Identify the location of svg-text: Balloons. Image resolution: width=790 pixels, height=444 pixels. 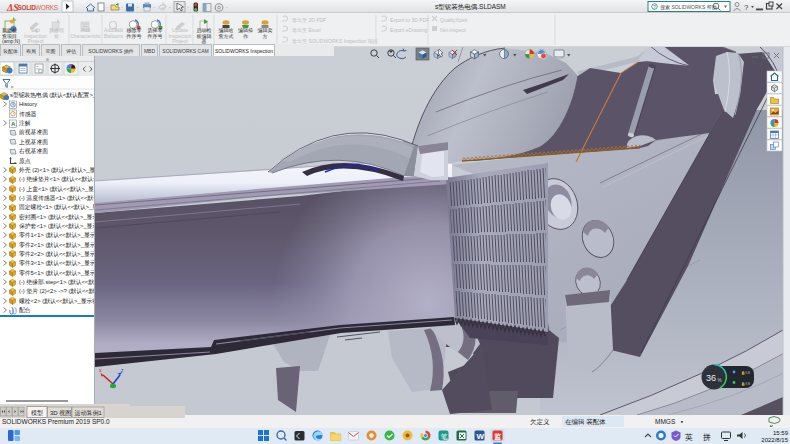
(114, 36).